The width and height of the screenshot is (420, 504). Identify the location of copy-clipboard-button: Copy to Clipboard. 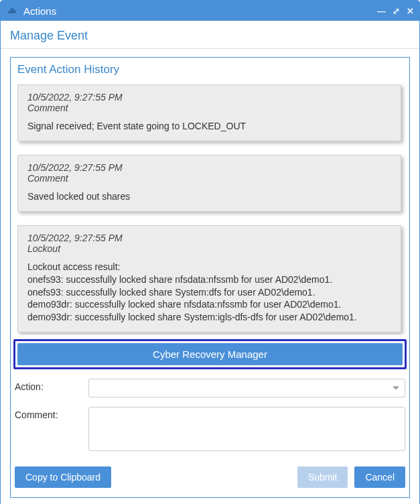
(63, 477).